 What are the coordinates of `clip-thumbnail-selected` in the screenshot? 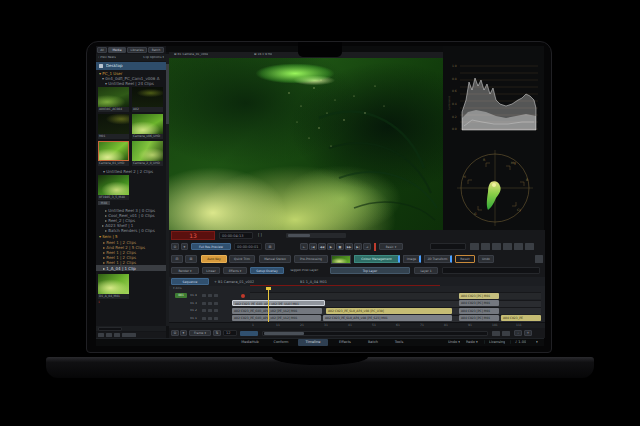 It's located at (114, 151).